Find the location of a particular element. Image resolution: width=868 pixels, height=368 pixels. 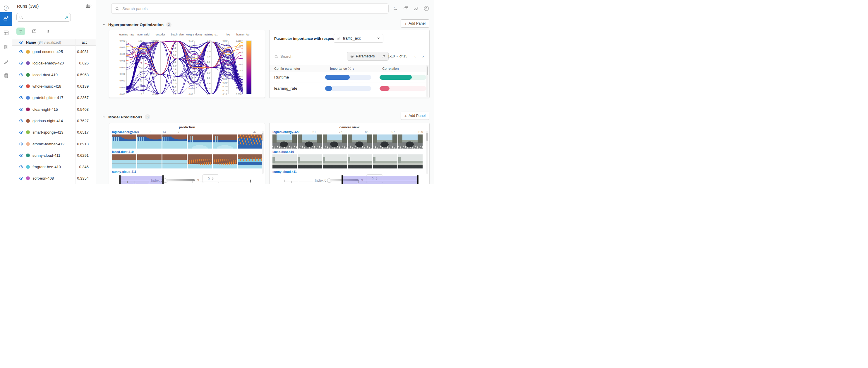

regex-icon: .* is located at coordinates (66, 18).